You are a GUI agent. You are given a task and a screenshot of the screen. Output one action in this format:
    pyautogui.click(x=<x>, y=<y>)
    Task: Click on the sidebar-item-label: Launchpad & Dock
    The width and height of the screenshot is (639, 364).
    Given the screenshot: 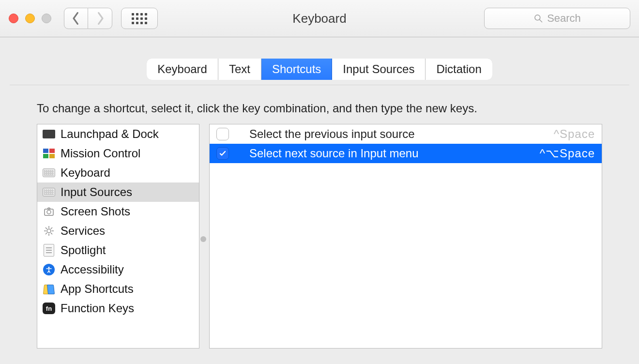 What is the action you would take?
    pyautogui.click(x=109, y=134)
    